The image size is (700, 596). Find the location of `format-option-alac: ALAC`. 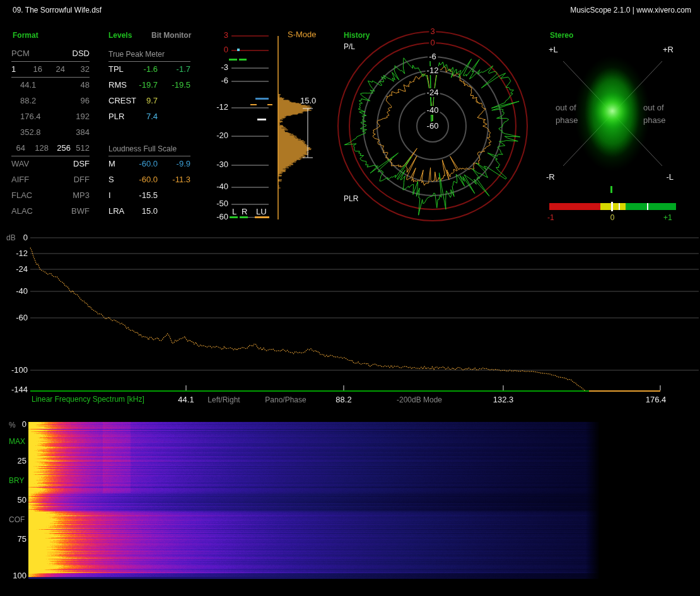

format-option-alac: ALAC is located at coordinates (22, 211).